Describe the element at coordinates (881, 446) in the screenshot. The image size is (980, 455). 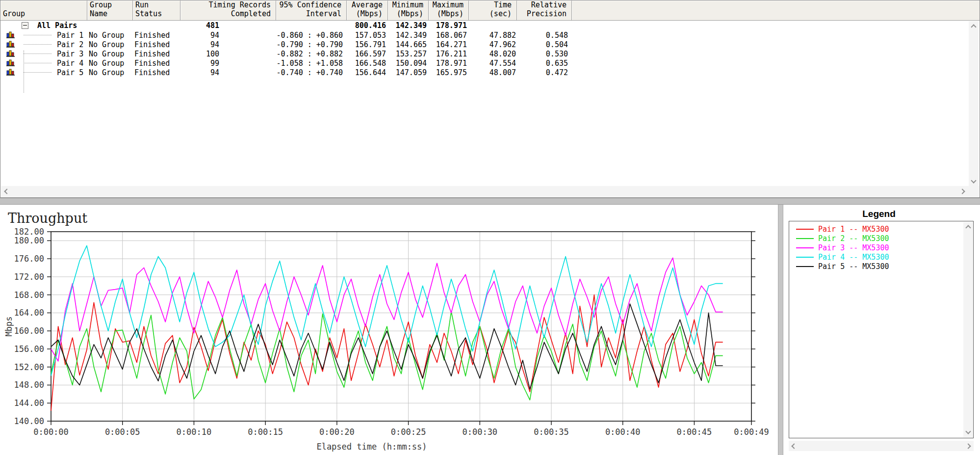
I see `legend-horizontal-scrollbar` at that location.